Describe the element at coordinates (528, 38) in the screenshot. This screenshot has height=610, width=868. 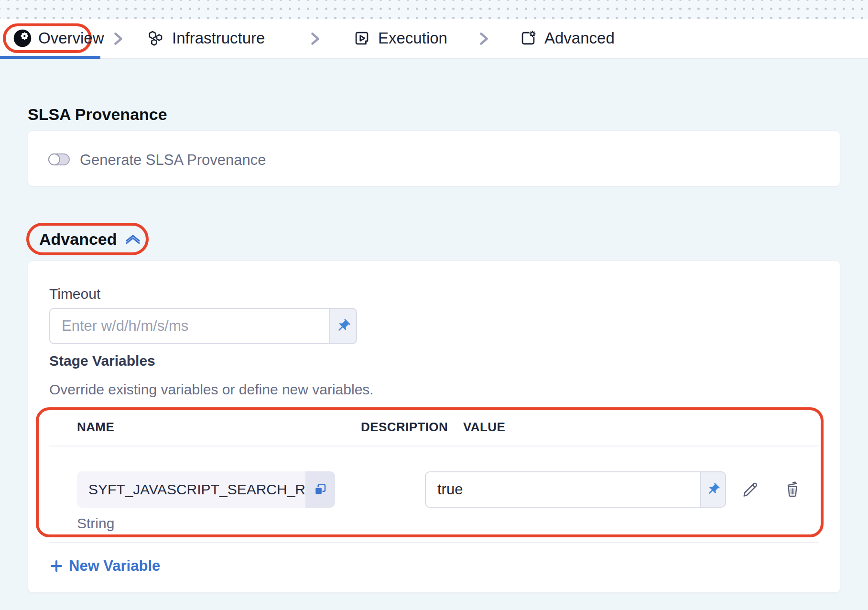
I see `square-gear-icon` at that location.